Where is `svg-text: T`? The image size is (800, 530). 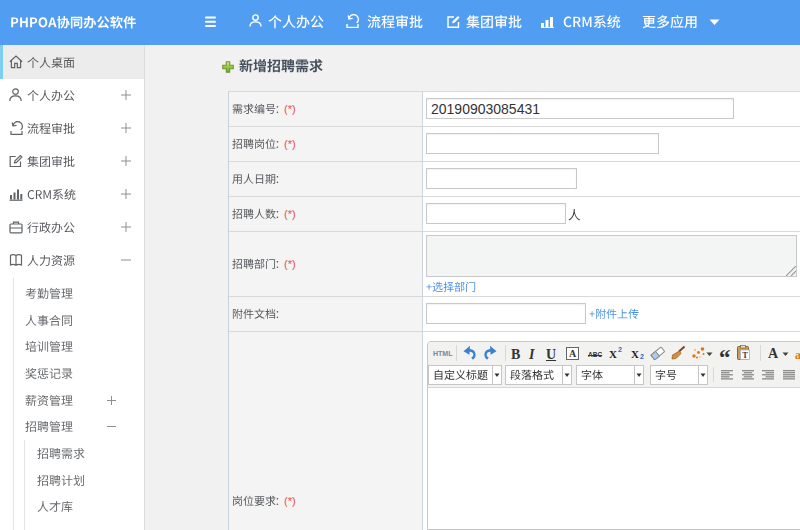 svg-text: T is located at coordinates (745, 355).